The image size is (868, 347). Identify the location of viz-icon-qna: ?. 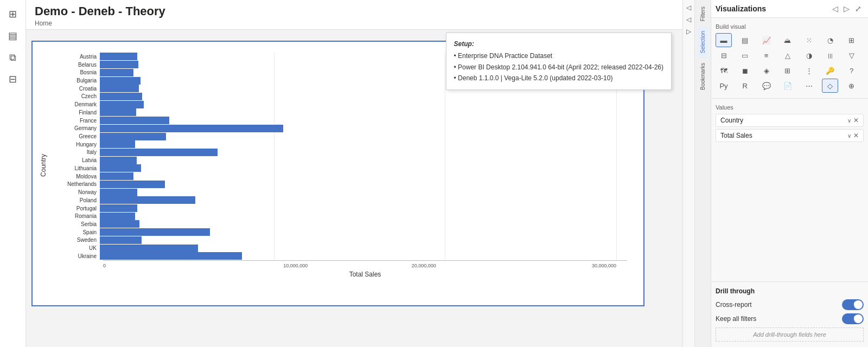
(852, 70).